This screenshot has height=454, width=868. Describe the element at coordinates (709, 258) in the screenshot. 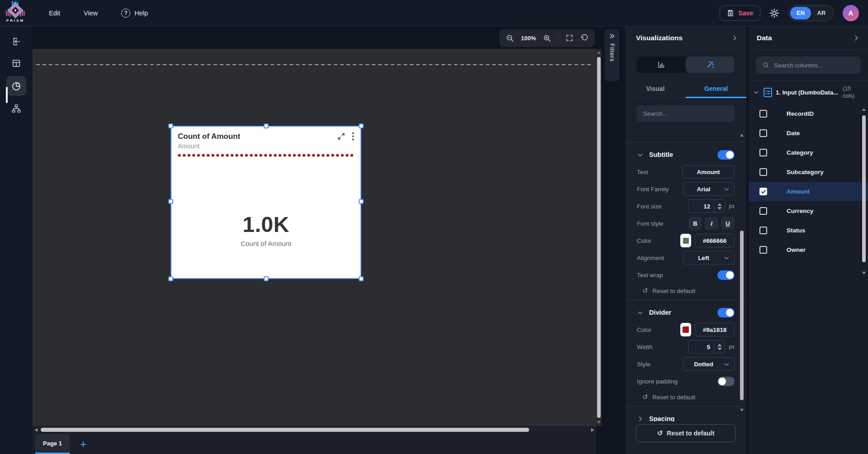

I see `alignment-select: Left` at that location.